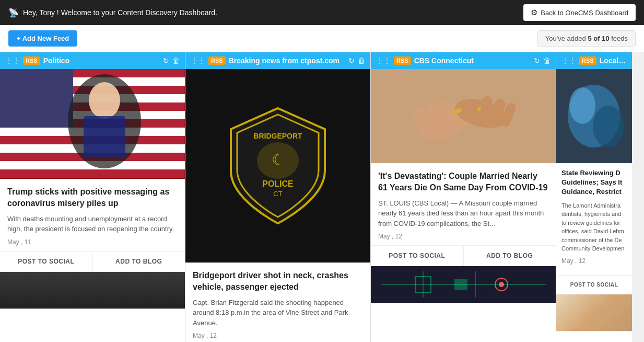 The width and height of the screenshot is (644, 342). Describe the element at coordinates (92, 124) in the screenshot. I see `trump-svg` at that location.